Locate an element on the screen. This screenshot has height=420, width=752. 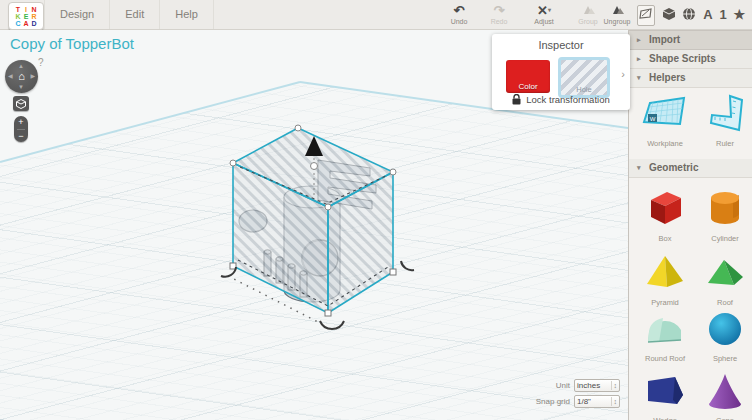
adjust-icon: ✕▾ is located at coordinates (544, 10).